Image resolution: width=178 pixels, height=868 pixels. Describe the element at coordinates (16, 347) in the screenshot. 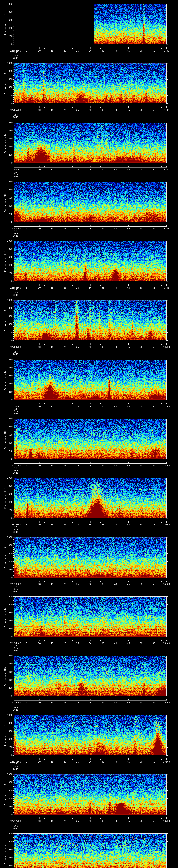

I see `x-start-label: 12:09:00` at that location.